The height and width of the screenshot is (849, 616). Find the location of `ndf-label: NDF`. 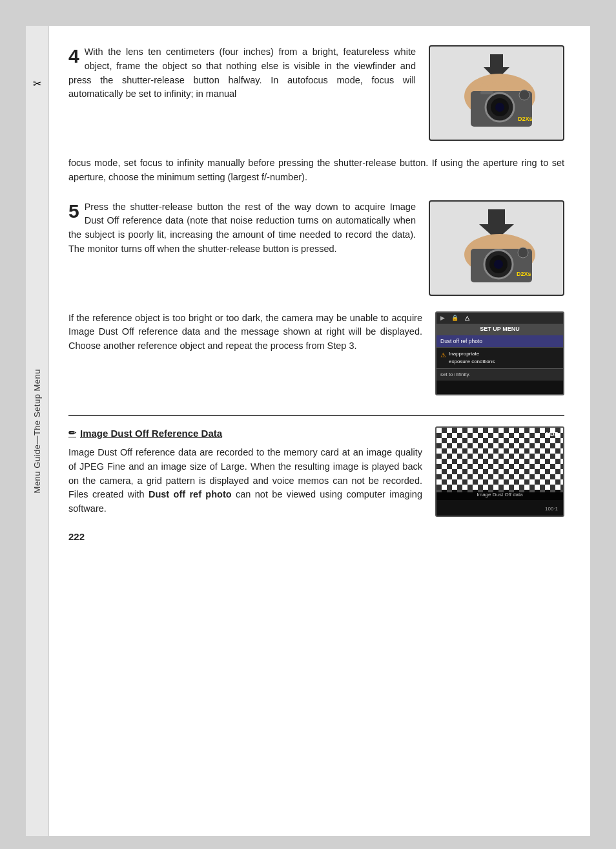

ndf-label: NDF is located at coordinates (553, 435).